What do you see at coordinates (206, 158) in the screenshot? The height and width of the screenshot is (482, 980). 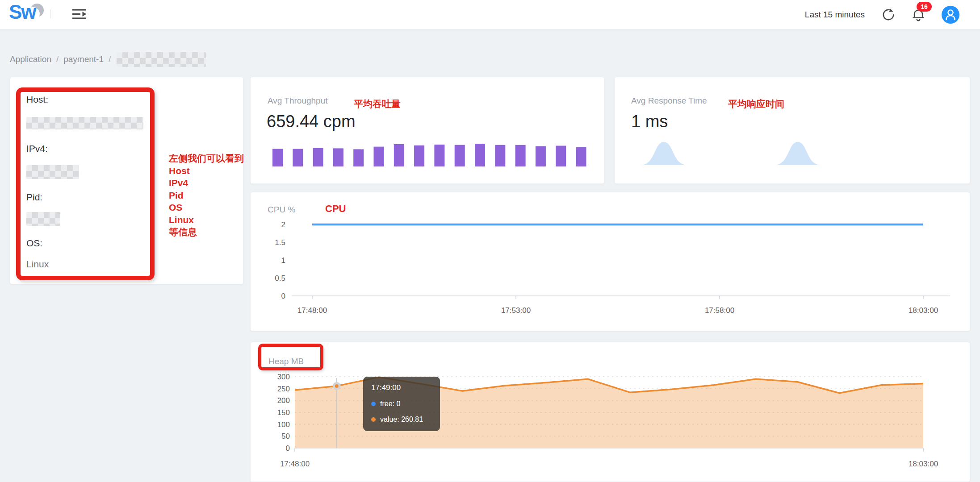 I see `red-note-line: 左侧我们可以看到` at bounding box center [206, 158].